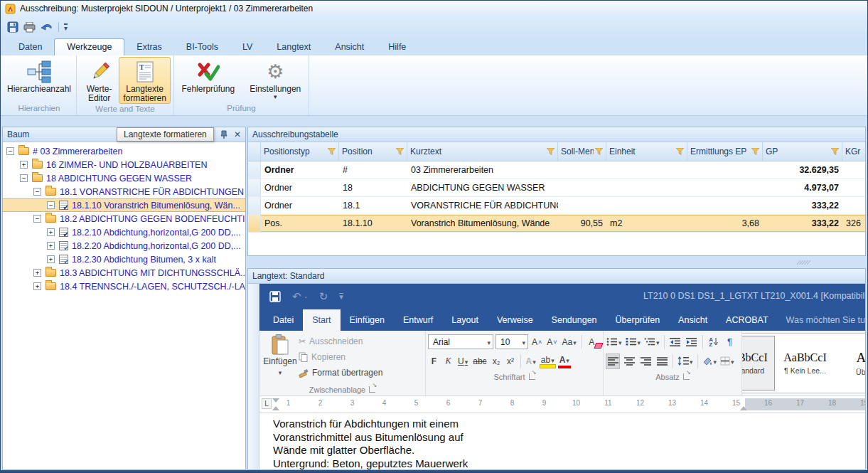 The width and height of the screenshot is (868, 473). What do you see at coordinates (483, 152) in the screenshot?
I see `column-header-kurztext: Kurztext` at bounding box center [483, 152].